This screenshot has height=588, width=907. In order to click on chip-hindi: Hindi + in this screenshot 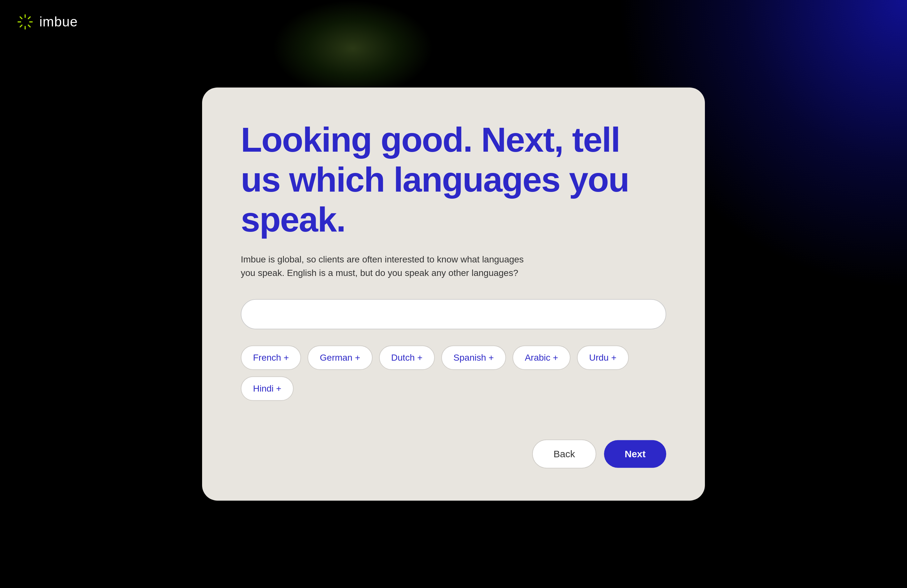, I will do `click(267, 388)`.